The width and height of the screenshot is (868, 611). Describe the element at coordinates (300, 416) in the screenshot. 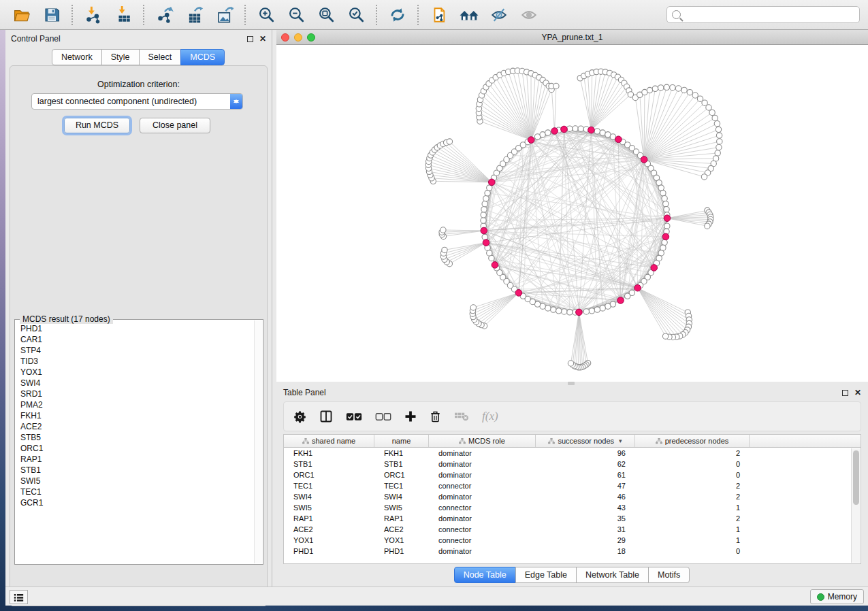

I see `table-settings-gear-icon` at that location.